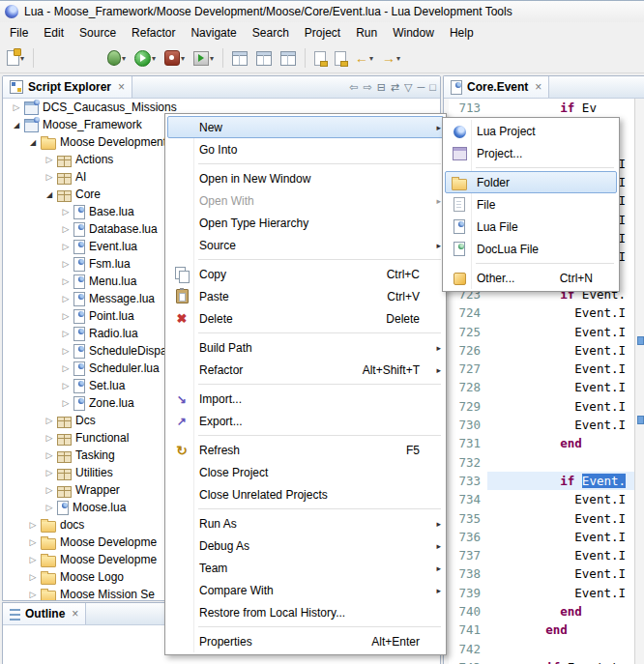 This screenshot has height=664, width=644. I want to click on code-line-725: 725 Event.I, so click(540, 332).